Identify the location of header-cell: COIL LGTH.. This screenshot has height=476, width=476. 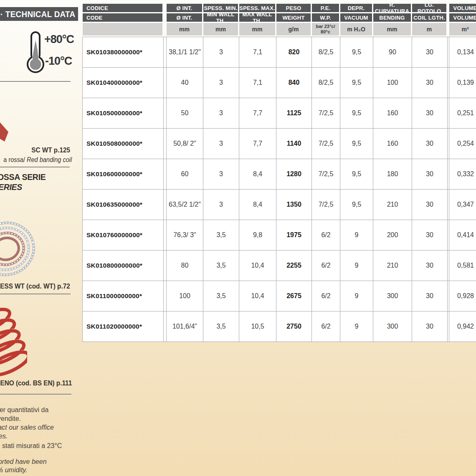
(429, 18).